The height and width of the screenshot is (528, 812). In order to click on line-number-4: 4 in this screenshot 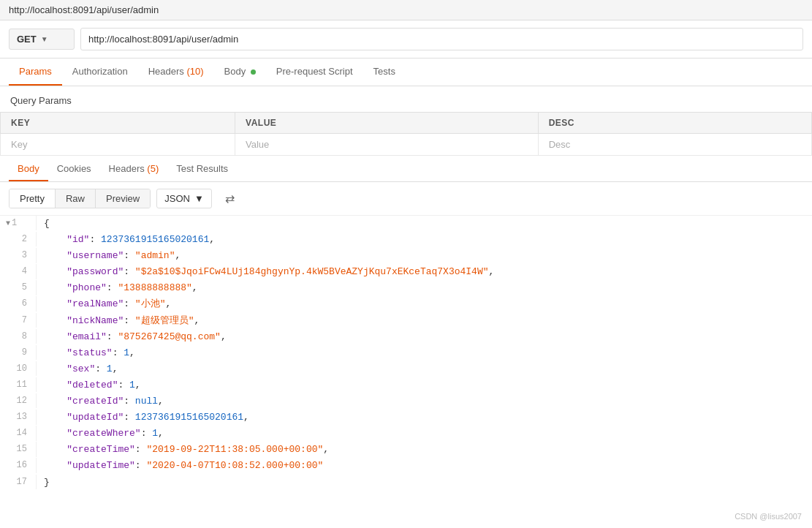, I will do `click(18, 271)`.